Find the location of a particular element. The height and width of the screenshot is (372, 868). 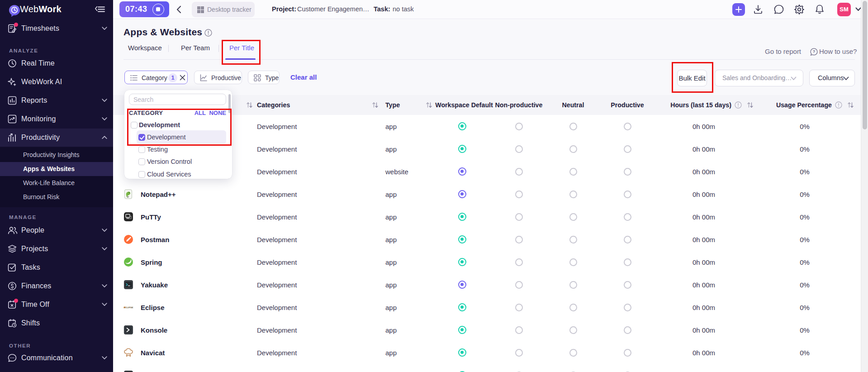

sidebar-item-finances: Finances is located at coordinates (57, 286).